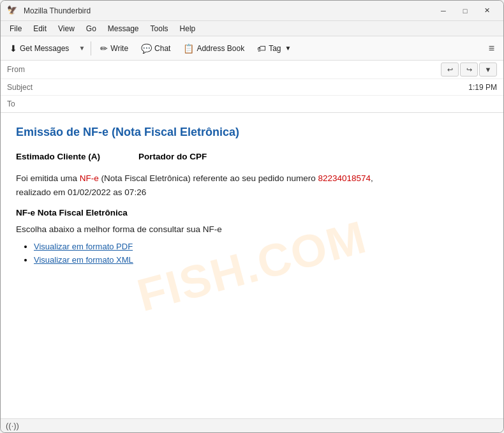 Image resolution: width=504 pixels, height=433 pixels. What do you see at coordinates (13, 48) in the screenshot?
I see `get-messages-icon: ⬇` at bounding box center [13, 48].